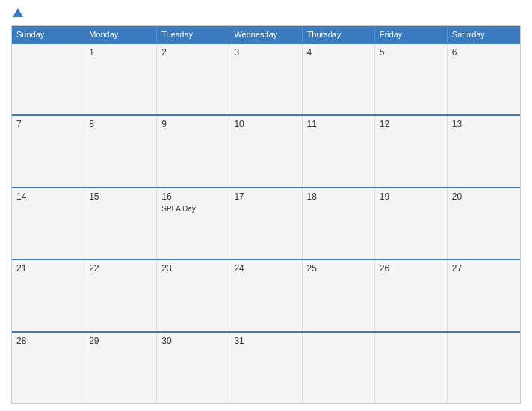 The width and height of the screenshot is (532, 411). I want to click on weekday-header: Tuesday, so click(193, 34).